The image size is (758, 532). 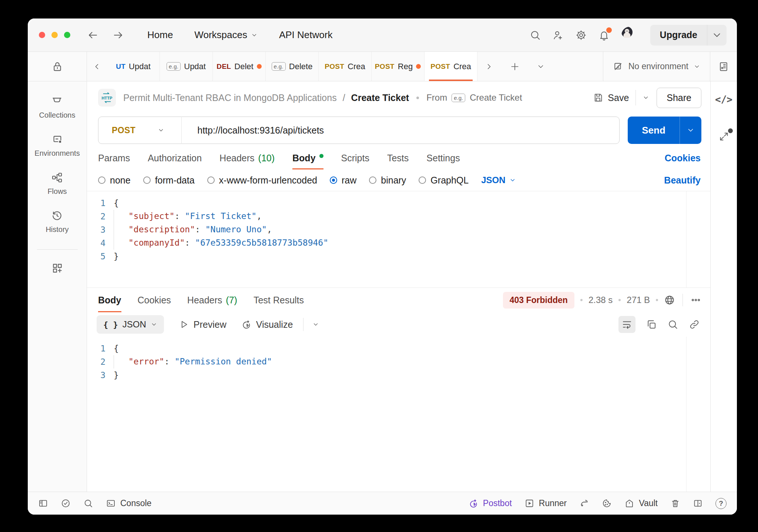 I want to click on expand-panel-icon, so click(x=724, y=137).